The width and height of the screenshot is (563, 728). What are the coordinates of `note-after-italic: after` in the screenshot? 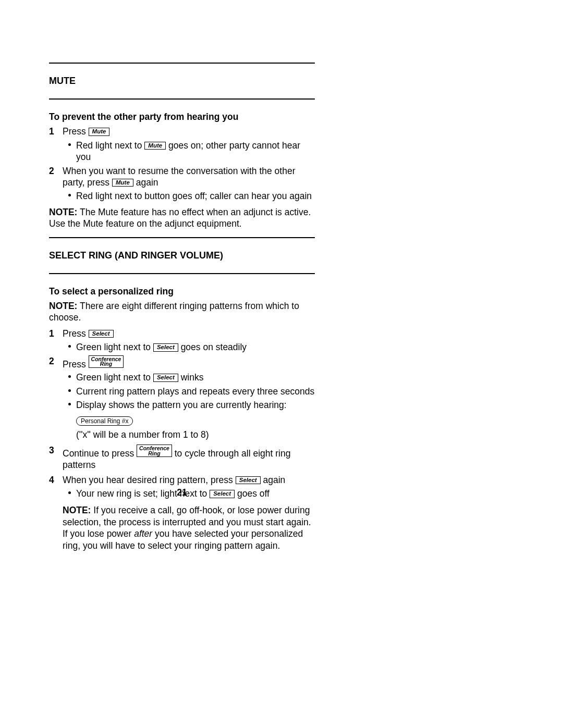 It's located at (143, 534).